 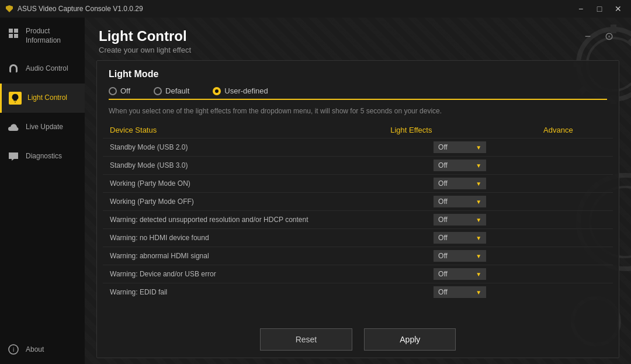 What do you see at coordinates (460, 256) in the screenshot?
I see `effect-dropdown-6: Off ▼` at bounding box center [460, 256].